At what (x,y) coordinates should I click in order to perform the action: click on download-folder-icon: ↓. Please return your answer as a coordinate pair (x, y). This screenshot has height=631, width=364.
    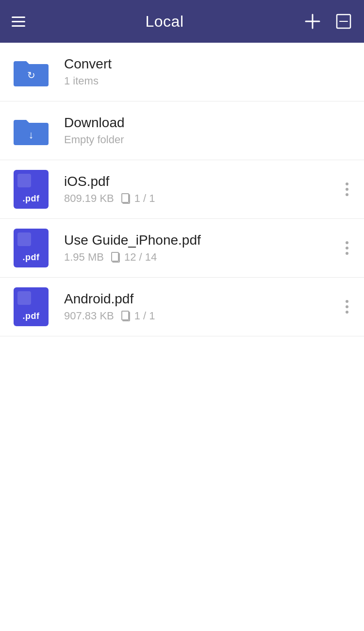
    Looking at the image, I should click on (31, 131).